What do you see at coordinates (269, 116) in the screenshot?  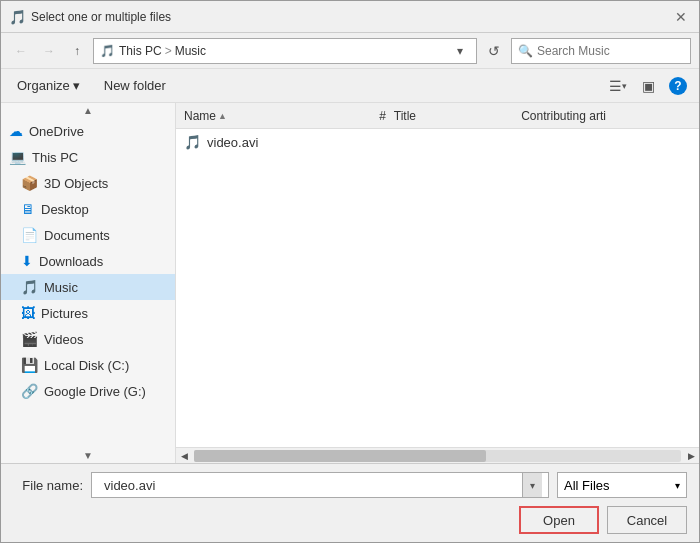 I see `col-header-name: Name ▲` at bounding box center [269, 116].